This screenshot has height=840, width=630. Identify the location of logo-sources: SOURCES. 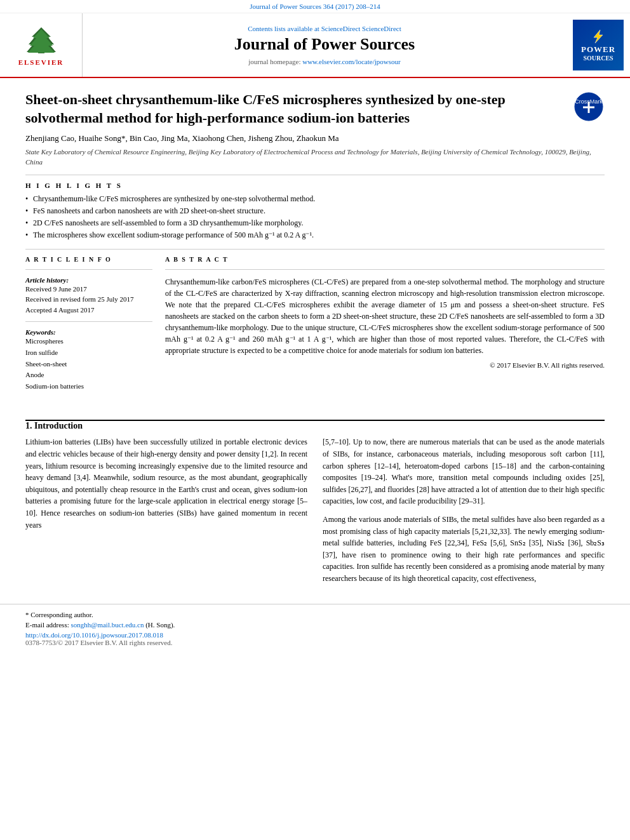
(598, 58).